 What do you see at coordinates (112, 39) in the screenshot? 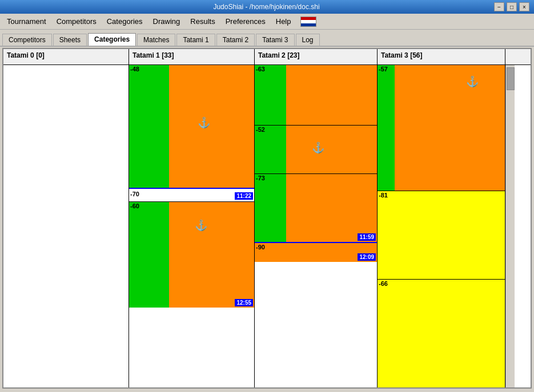
I see `tab-categories: Categories` at bounding box center [112, 39].